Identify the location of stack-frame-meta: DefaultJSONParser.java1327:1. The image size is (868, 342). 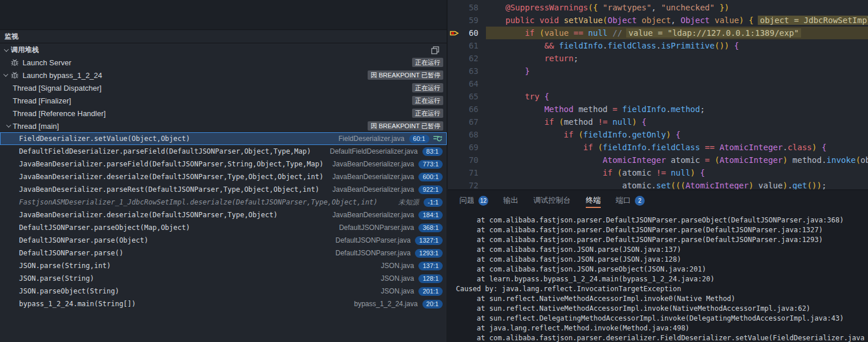
(386, 240).